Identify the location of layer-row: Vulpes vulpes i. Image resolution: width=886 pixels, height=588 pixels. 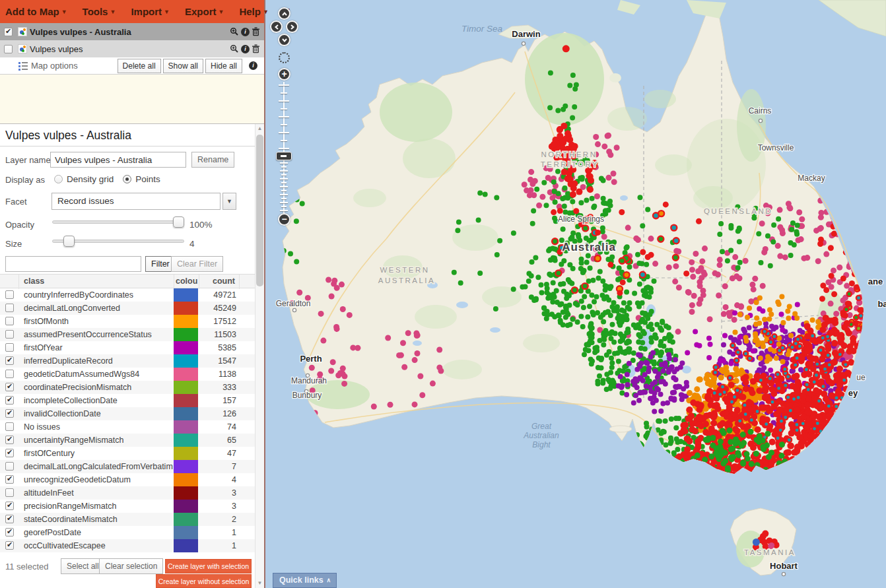
(132, 49).